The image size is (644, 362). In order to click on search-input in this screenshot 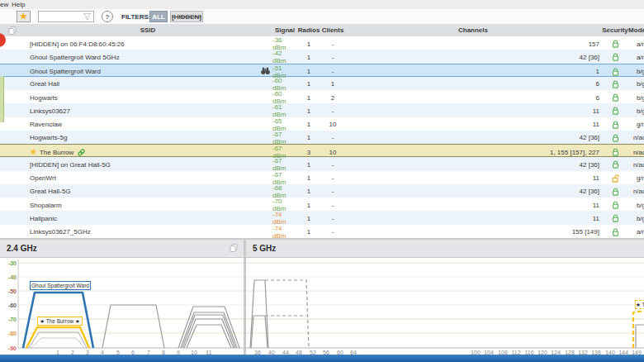, I will do `click(63, 17)`.